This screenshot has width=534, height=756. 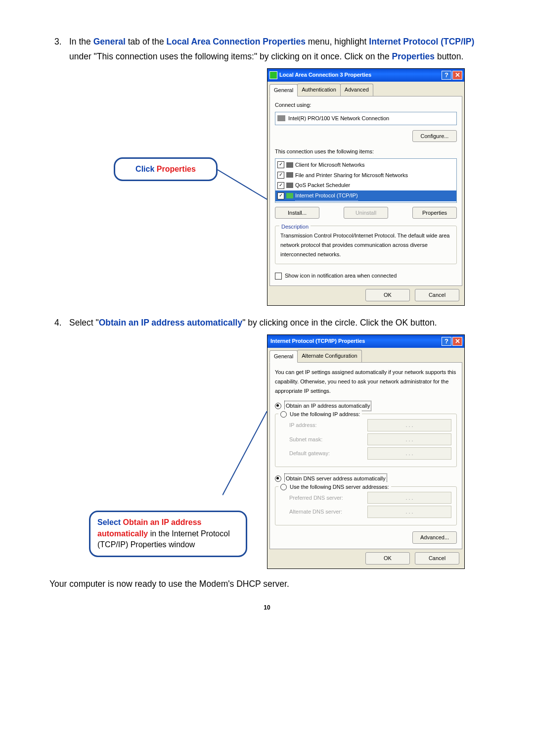 What do you see at coordinates (58, 42) in the screenshot?
I see `step-3-number: 3.` at bounding box center [58, 42].